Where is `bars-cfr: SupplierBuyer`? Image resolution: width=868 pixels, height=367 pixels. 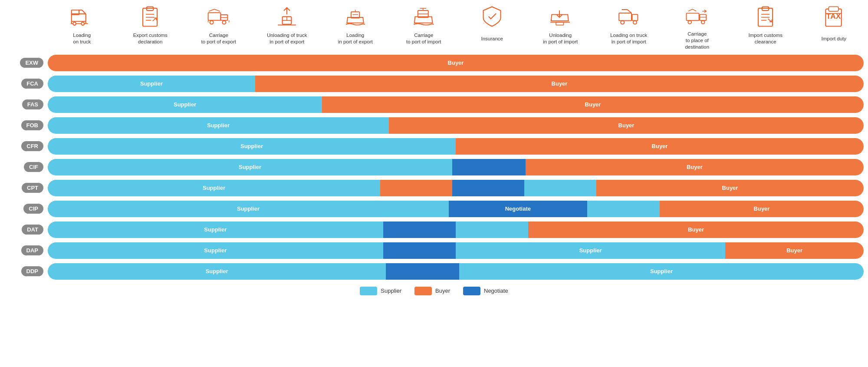
bars-cfr: SupplierBuyer is located at coordinates (456, 146).